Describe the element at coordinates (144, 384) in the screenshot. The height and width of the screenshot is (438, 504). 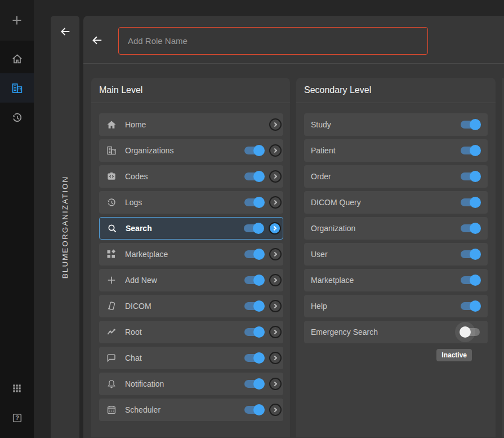
I see `item-label: Notification` at that location.